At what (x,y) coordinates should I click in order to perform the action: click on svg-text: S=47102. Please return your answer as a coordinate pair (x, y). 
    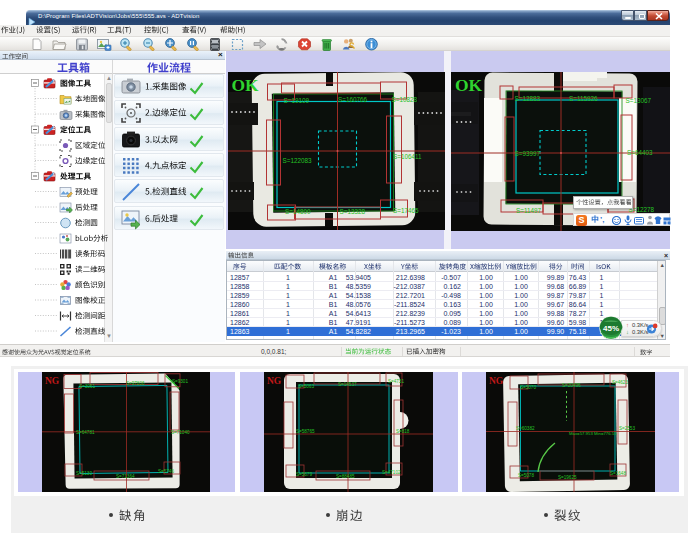
    Looking at the image, I should click on (392, 472).